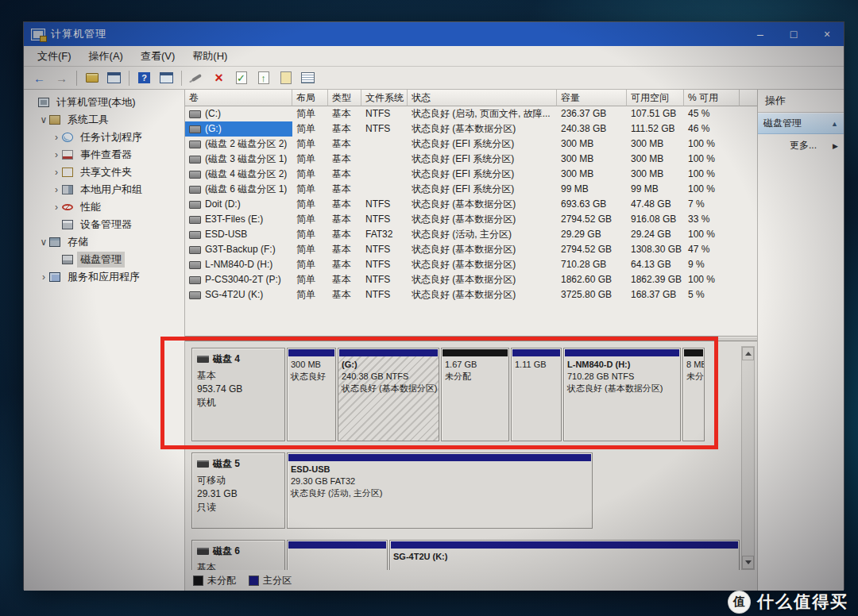 The image size is (858, 616). I want to click on disk4-label: 磁盘 4 基本 953.74 GB 联机, so click(238, 395).